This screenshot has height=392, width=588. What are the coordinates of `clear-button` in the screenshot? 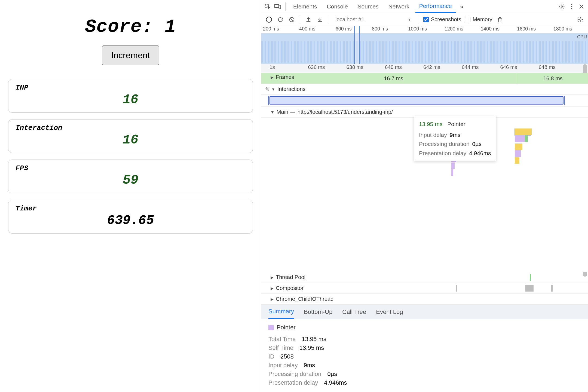 It's located at (292, 20).